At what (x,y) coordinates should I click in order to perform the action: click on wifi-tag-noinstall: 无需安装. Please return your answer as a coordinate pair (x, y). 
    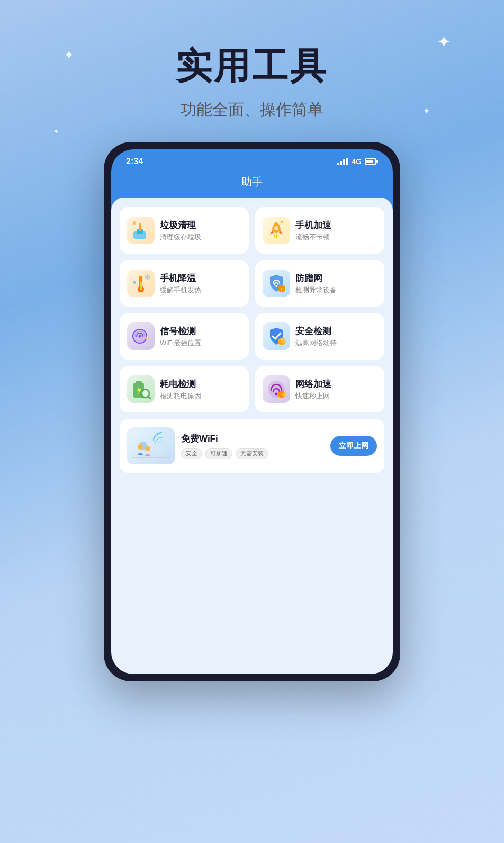
    Looking at the image, I should click on (252, 453).